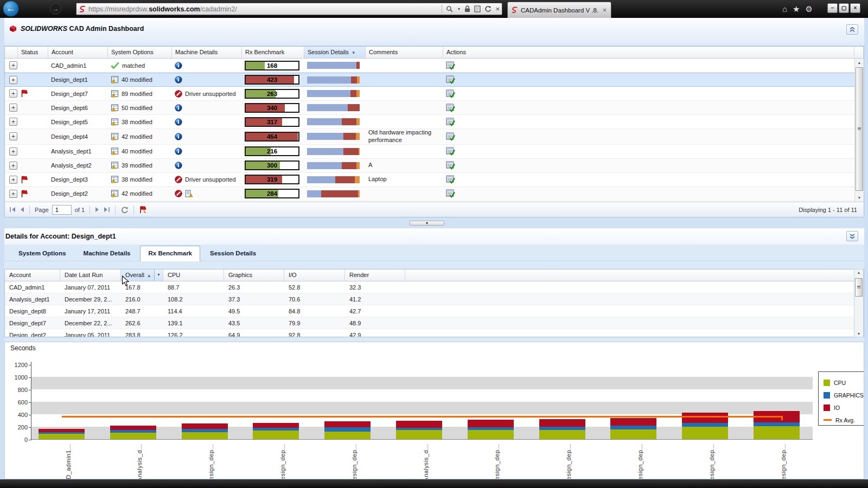  What do you see at coordinates (796, 9) in the screenshot?
I see `favorites-star-icon: ★` at bounding box center [796, 9].